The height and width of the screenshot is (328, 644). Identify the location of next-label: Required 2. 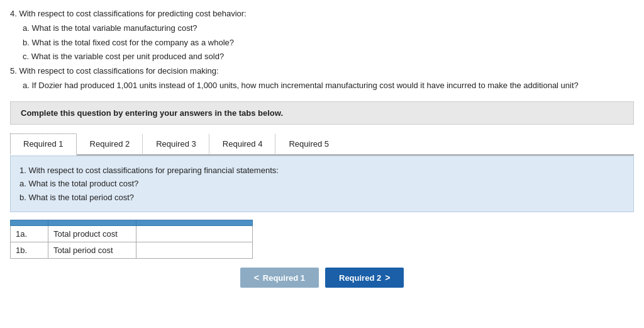
(360, 278).